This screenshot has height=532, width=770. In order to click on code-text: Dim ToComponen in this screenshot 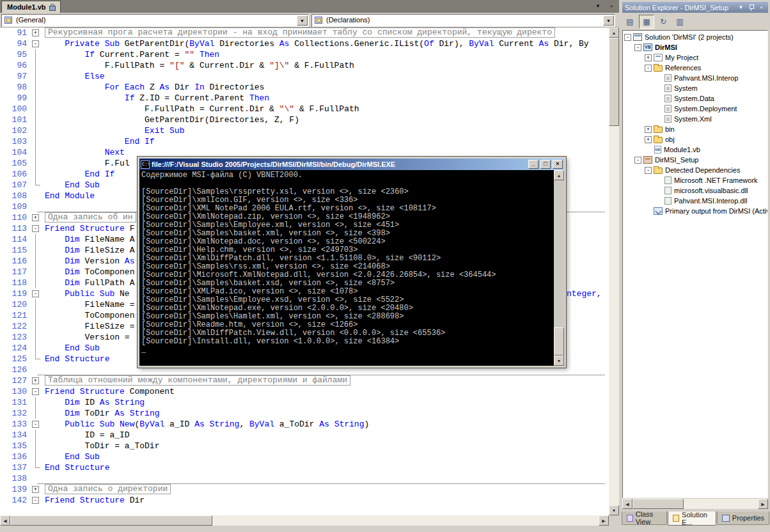, I will do `click(90, 272)`.